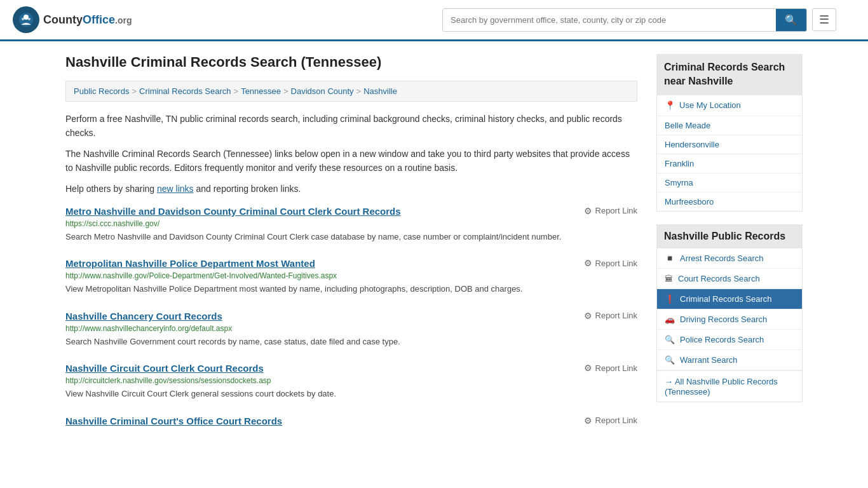 The height and width of the screenshot is (488, 868). Describe the element at coordinates (236, 92) in the screenshot. I see `breadcrumb-sep-2: >` at that location.